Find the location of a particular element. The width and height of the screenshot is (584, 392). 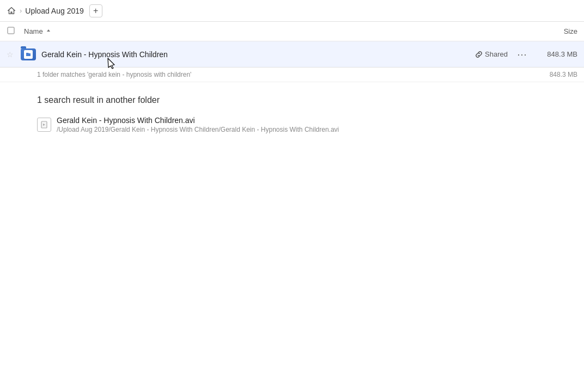

folder-result-row: ☆ Gerald Kein - Hypnosis With Children S… is located at coordinates (292, 54).